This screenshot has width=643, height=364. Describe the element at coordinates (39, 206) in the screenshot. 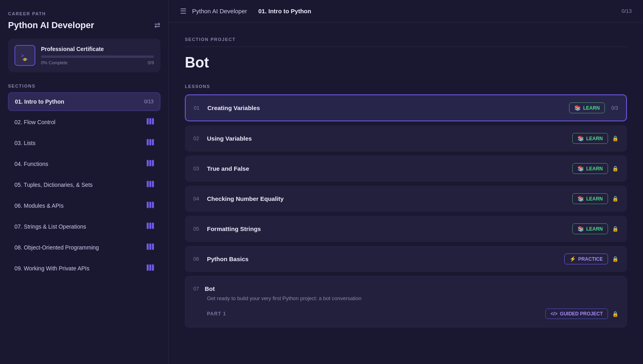

I see `section-number-name: 06. Modules & APIs` at that location.